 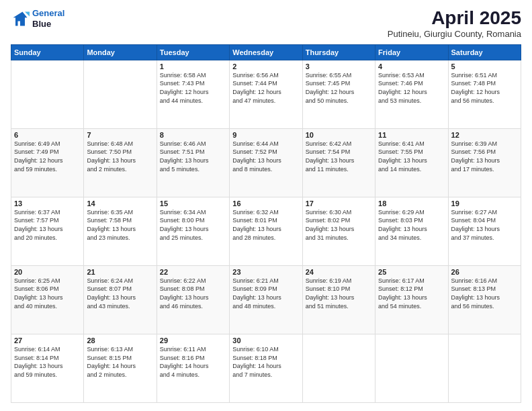 What do you see at coordinates (266, 203) in the screenshot?
I see `day-number: 16` at bounding box center [266, 203].